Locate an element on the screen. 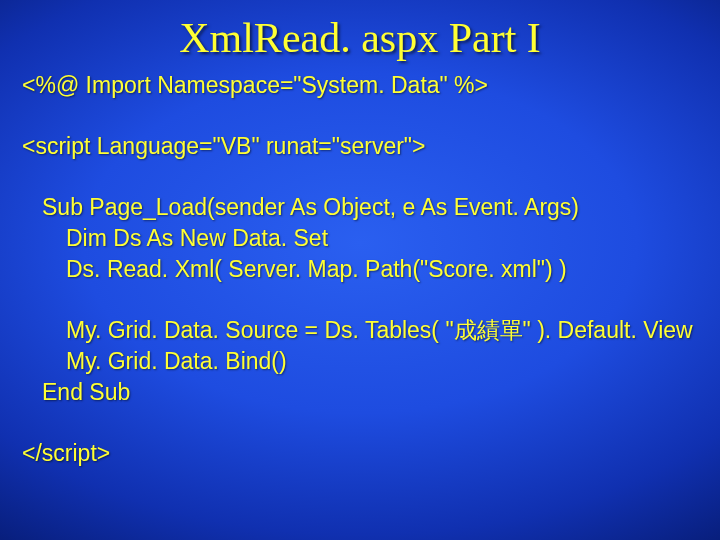 The width and height of the screenshot is (720, 540). code-line: My. Grid. Data. Source = Ds. Tables( "成績… is located at coordinates (360, 330).